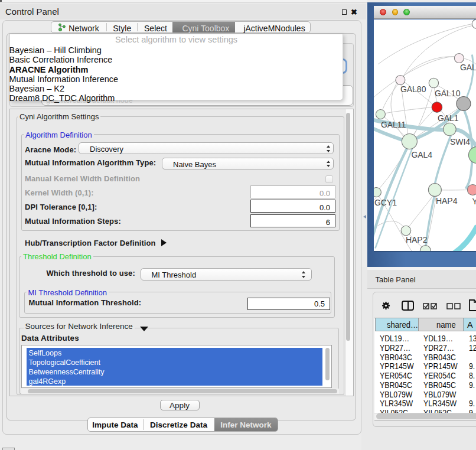  Describe the element at coordinates (393, 125) in the screenshot. I see `svg-text: GAL11` at that location.